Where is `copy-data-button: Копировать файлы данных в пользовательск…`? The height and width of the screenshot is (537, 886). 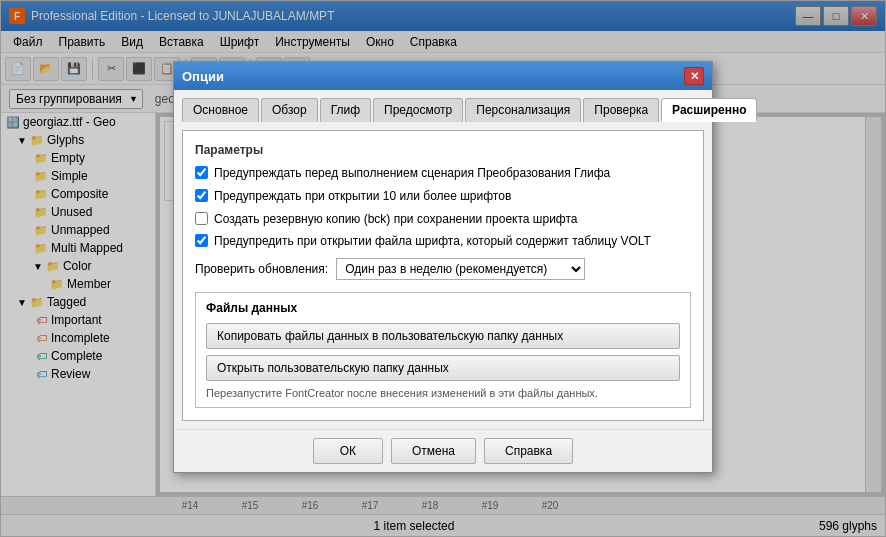 copy-data-button: Копировать файлы данных в пользовательск… is located at coordinates (443, 336).